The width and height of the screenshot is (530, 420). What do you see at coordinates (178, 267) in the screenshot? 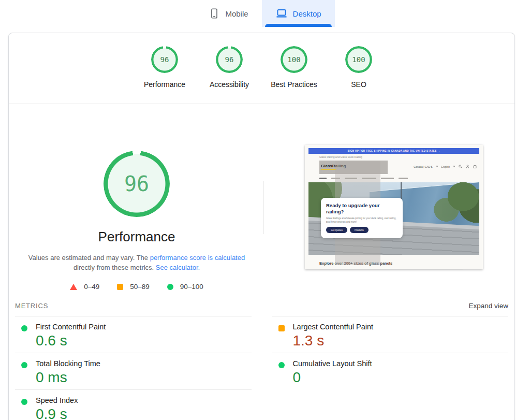
I see `see-calculator-link: See calculator.` at bounding box center [178, 267].